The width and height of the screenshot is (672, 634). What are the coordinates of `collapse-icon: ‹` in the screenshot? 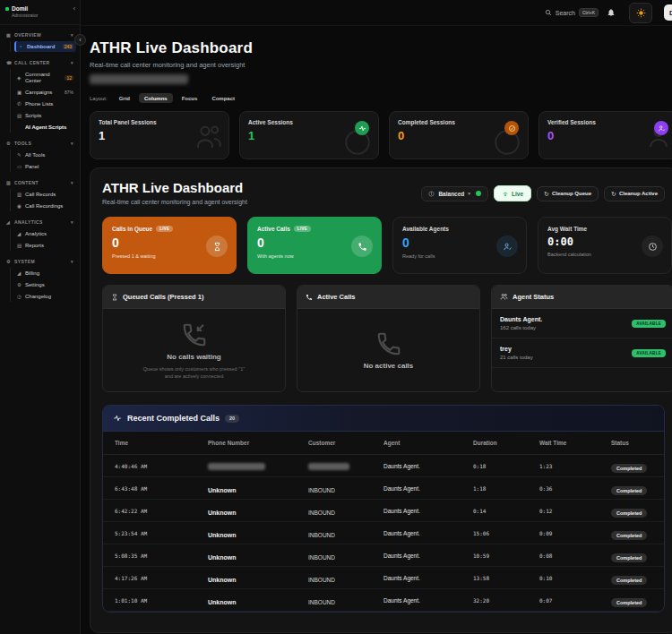 It's located at (80, 39).